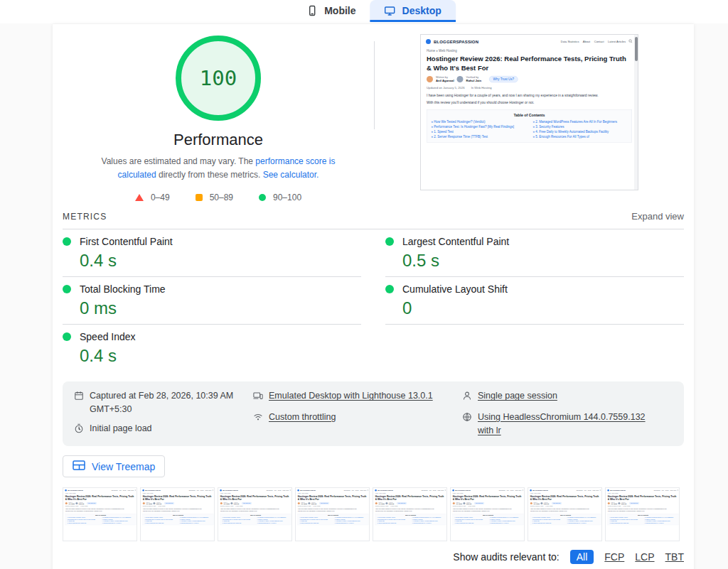 The width and height of the screenshot is (728, 569). What do you see at coordinates (212, 301) in the screenshot?
I see `metric-tbt: Total Blocking Time 0 ms` at bounding box center [212, 301].